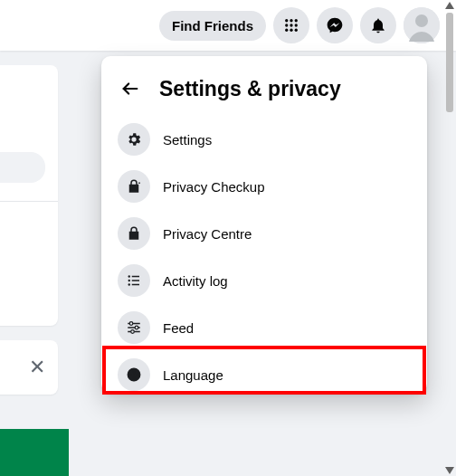 The height and width of the screenshot is (476, 456). Describe the element at coordinates (134, 233) in the screenshot. I see `lock-icon` at that location.